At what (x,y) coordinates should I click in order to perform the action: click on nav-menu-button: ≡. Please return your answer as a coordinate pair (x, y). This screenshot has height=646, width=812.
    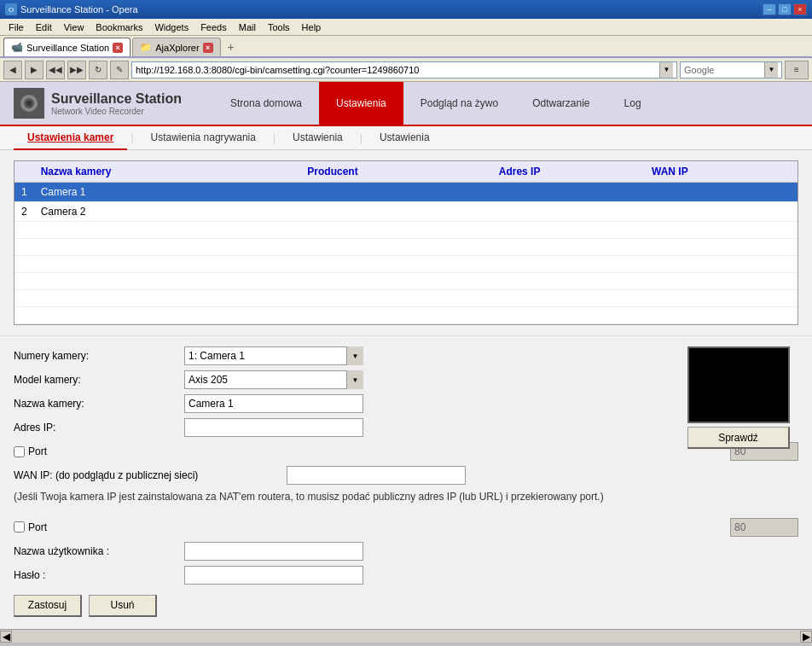
    Looking at the image, I should click on (797, 70).